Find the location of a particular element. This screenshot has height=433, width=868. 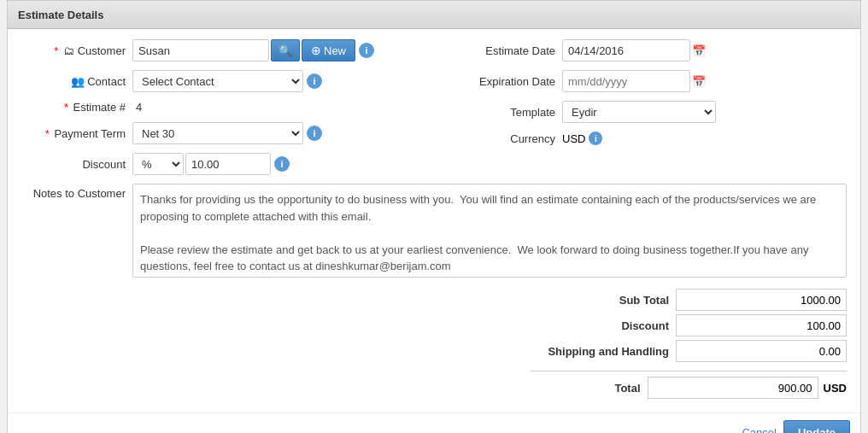

panel-header: Estimate Details is located at coordinates (434, 15).